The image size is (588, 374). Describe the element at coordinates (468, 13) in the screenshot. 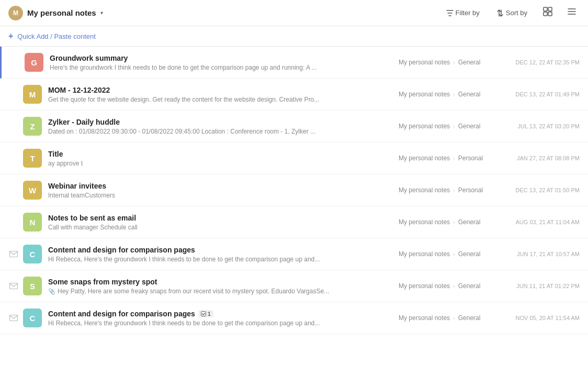

I see `filter-label: Filter by` at that location.